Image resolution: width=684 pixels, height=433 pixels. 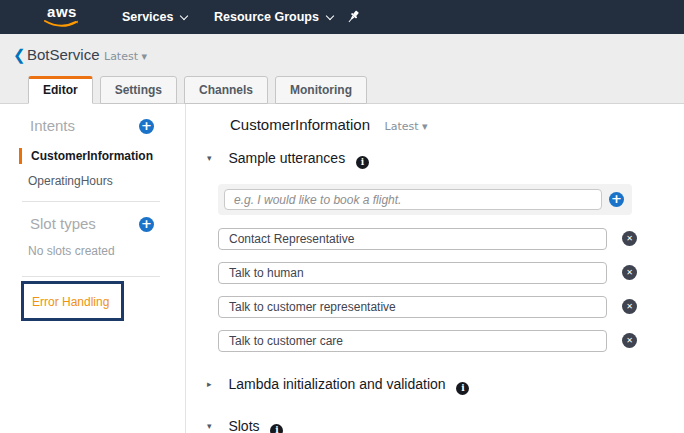 What do you see at coordinates (439, 307) in the screenshot?
I see `utterance-row: Talk to customer representative ✕` at bounding box center [439, 307].